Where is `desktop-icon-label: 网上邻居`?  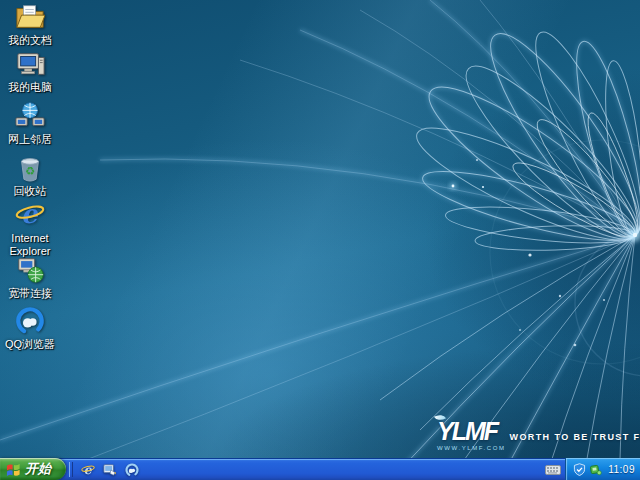 desktop-icon-label: 网上邻居 is located at coordinates (30, 140).